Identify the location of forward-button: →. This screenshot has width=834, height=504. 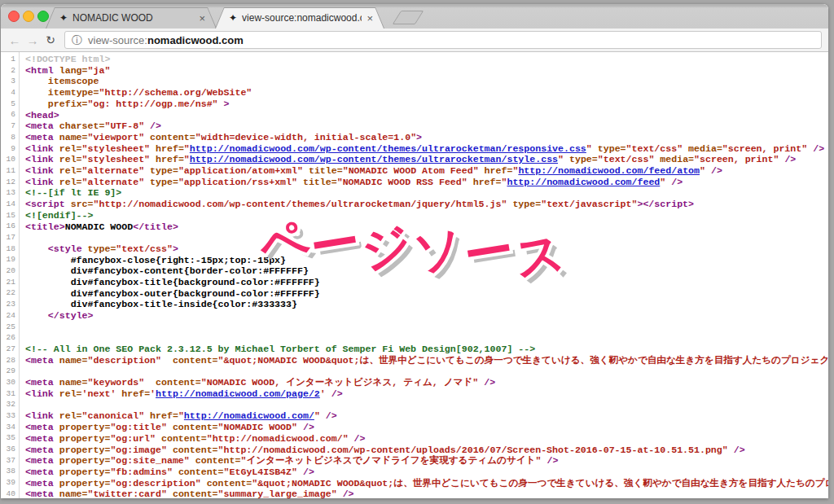
(33, 41).